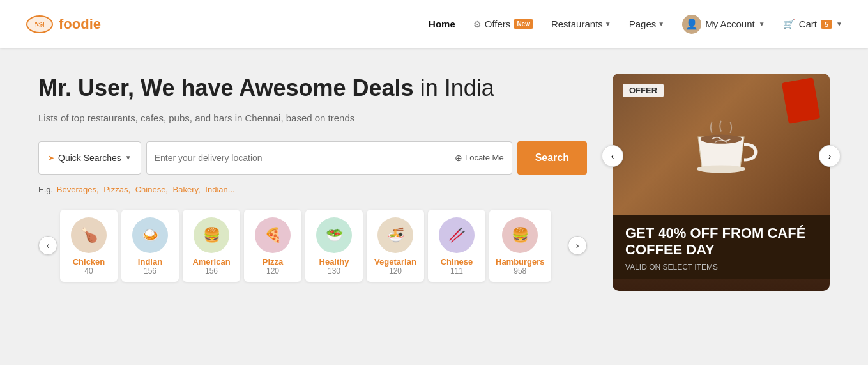  I want to click on cart-count-badge: 5, so click(826, 24).